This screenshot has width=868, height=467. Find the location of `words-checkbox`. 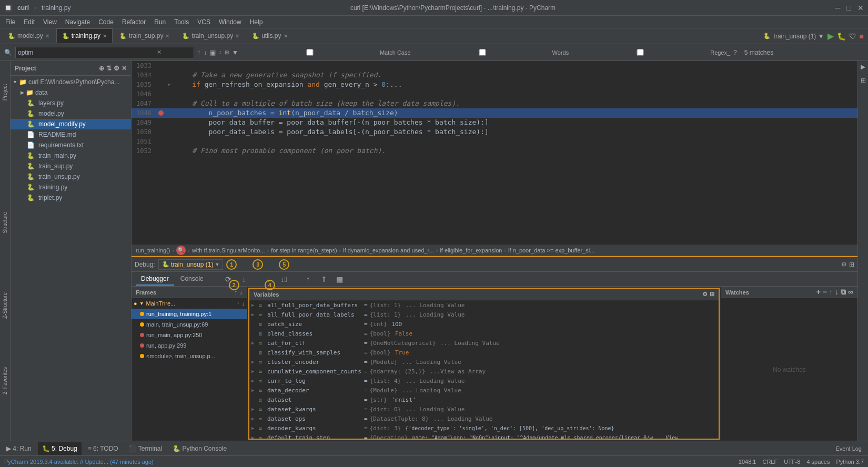

words-checkbox is located at coordinates (482, 53).